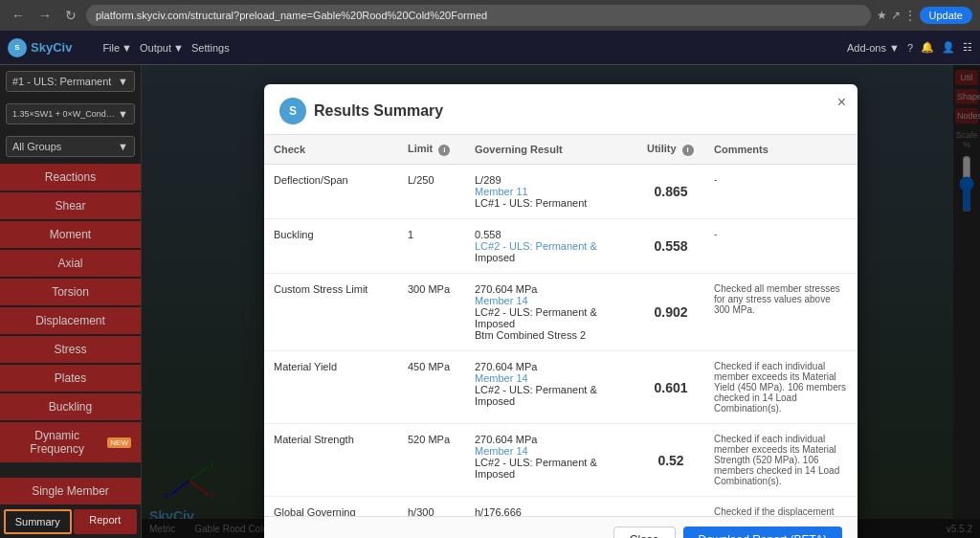 Image resolution: width=980 pixels, height=538 pixels. I want to click on governing-cell-4: 270.604 MPaMember 14LC#2 - ULS: Permanen…, so click(551, 460).